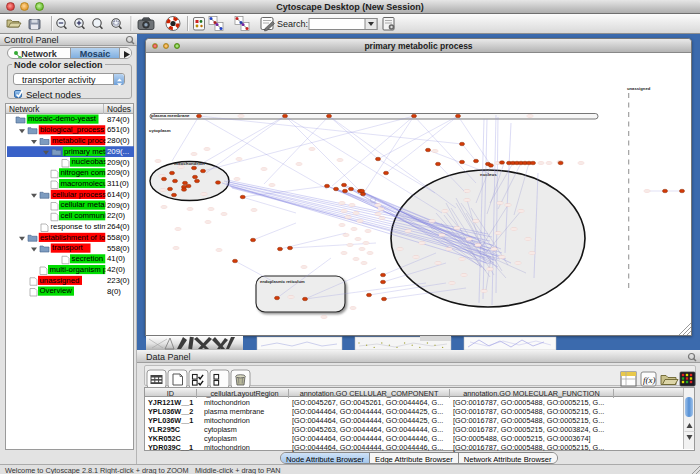 This screenshot has height=474, width=700. What do you see at coordinates (114, 292) in the screenshot?
I see `svg-text: 8(0)` at bounding box center [114, 292].